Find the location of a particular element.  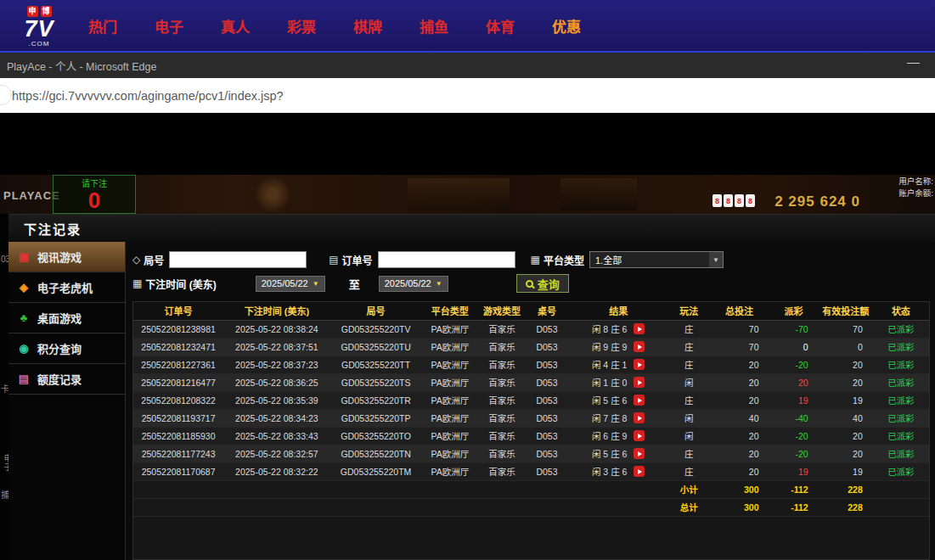

nav-item-slots: 电子 is located at coordinates (169, 25).